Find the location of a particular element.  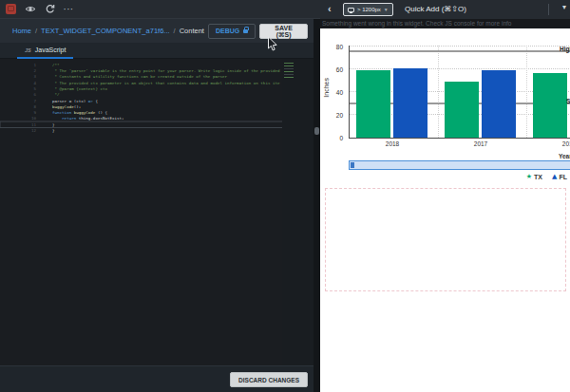

collapse-button: ▾ is located at coordinates (564, 8).